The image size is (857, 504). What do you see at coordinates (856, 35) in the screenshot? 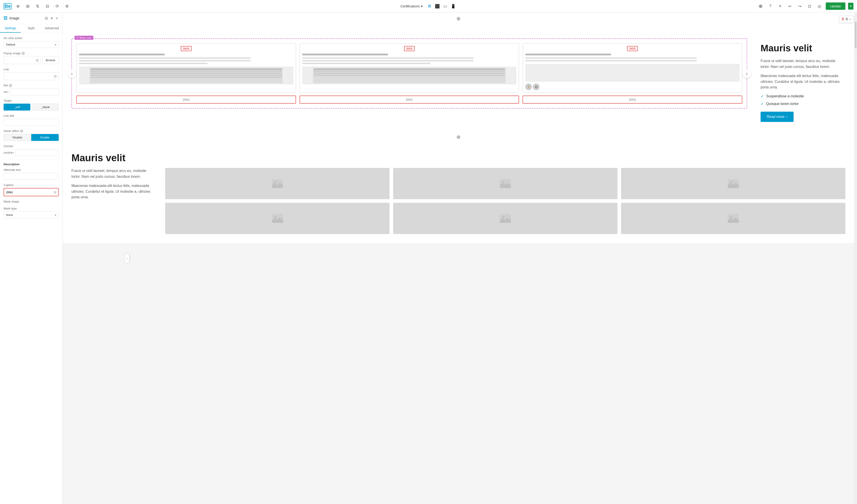
I see `scrollbar-thumb` at bounding box center [856, 35].